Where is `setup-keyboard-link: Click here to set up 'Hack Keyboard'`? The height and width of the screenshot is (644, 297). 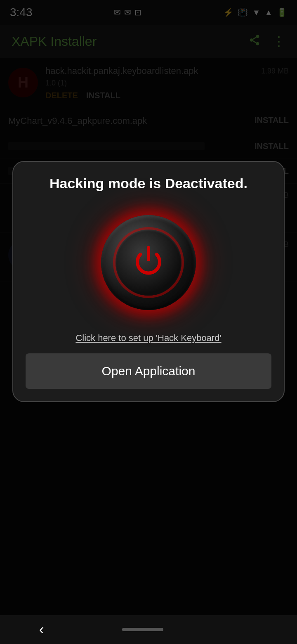 setup-keyboard-link: Click here to set up 'Hack Keyboard' is located at coordinates (148, 338).